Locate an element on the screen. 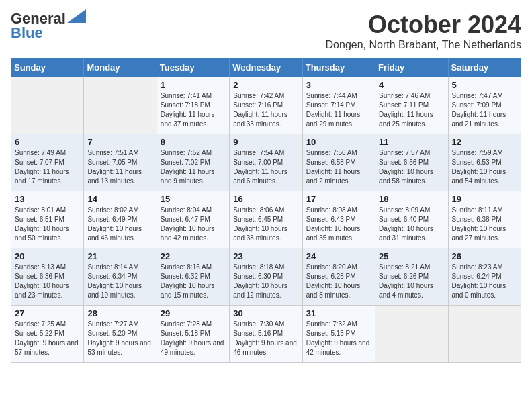  day-number: 18 is located at coordinates (411, 199).